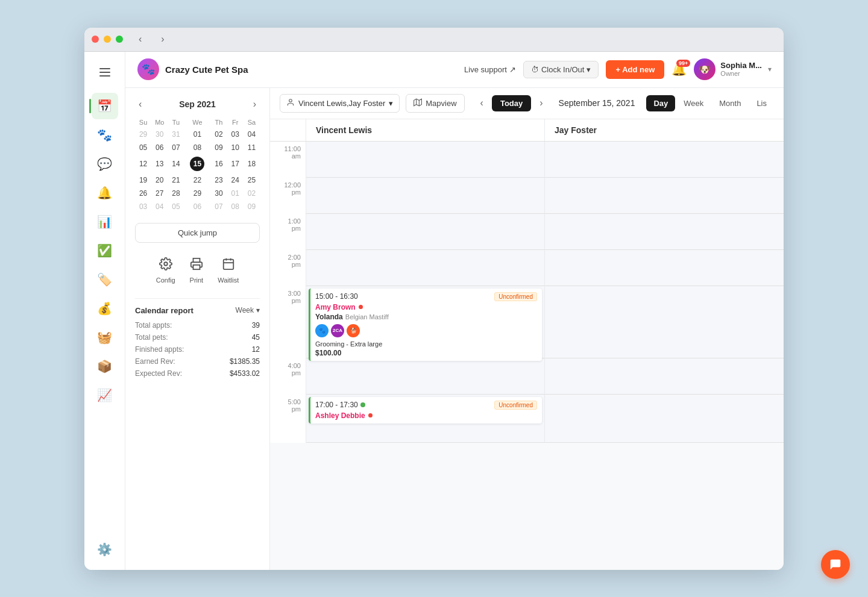  I want to click on cal-day: 16, so click(218, 164).